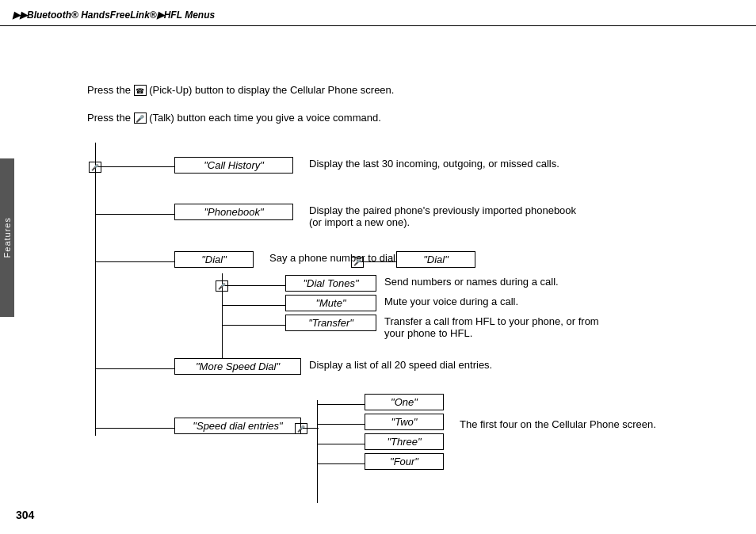  I want to click on hline-sde-arrow, so click(311, 428).